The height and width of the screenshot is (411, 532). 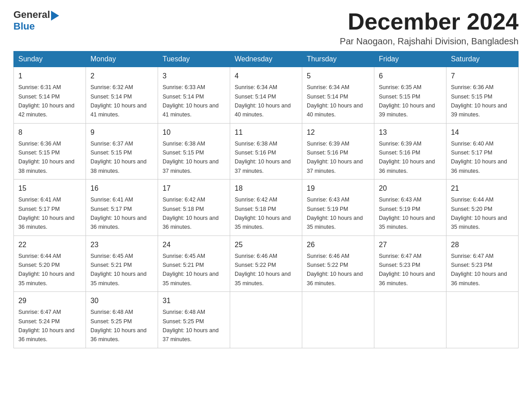 I want to click on calendar-header-sunday: Sunday, so click(x=50, y=59).